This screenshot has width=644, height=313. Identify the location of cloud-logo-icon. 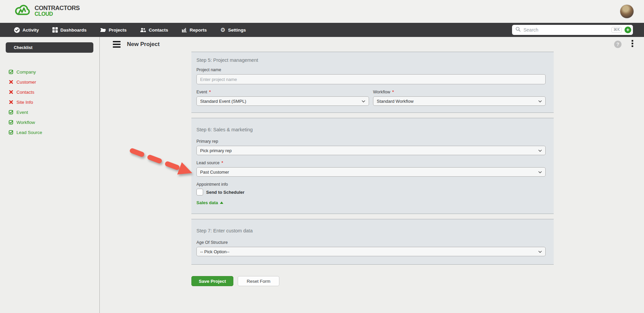
(22, 11).